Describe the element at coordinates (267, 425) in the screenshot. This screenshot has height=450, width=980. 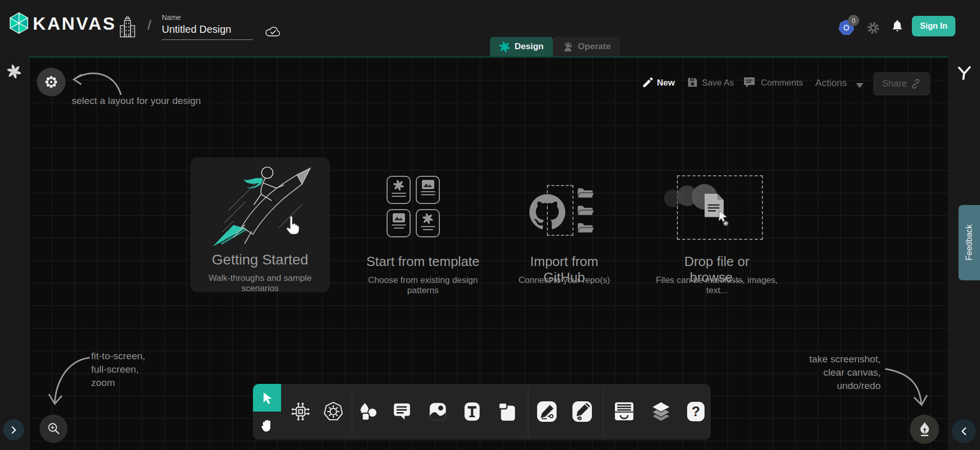
I see `pan-tool-button` at that location.